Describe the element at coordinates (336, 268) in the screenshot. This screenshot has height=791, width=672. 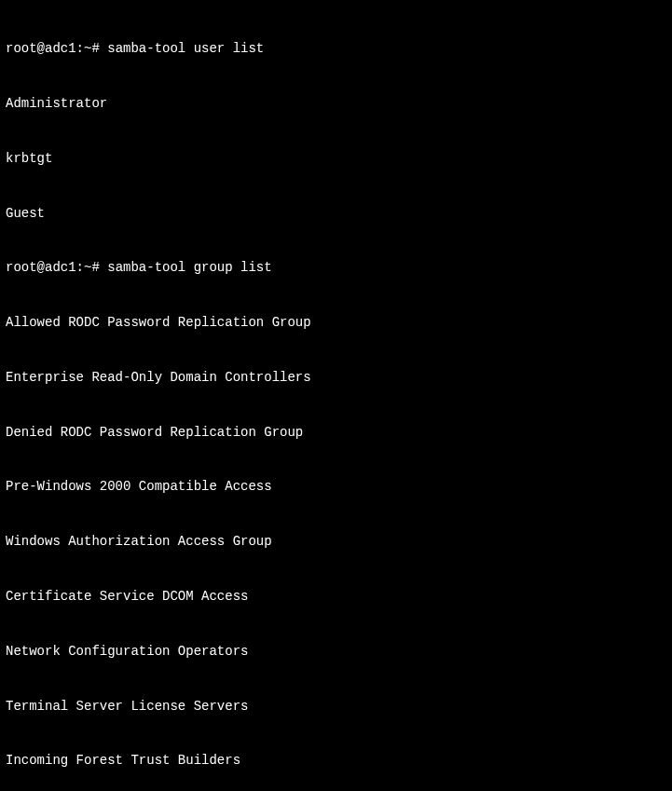
I see `command-line-2: root@adc1:~# samba-tool group list` at that location.